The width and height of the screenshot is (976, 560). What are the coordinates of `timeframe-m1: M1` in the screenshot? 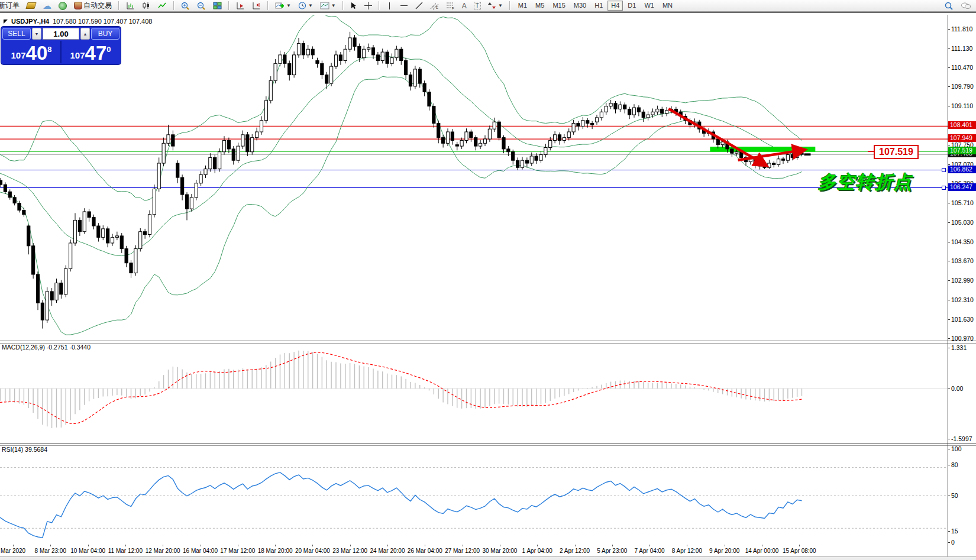 It's located at (523, 6).